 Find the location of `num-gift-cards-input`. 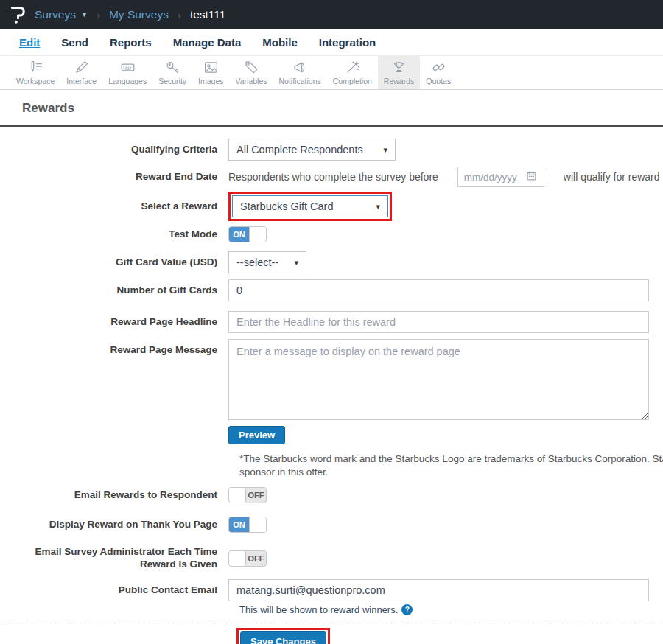

num-gift-cards-input is located at coordinates (439, 290).